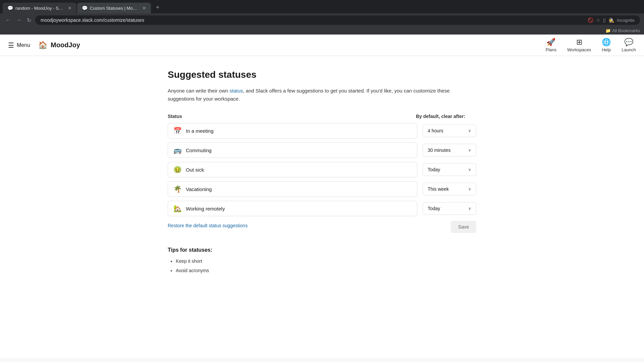 The width and height of the screenshot is (644, 362). What do you see at coordinates (439, 150) in the screenshot?
I see `commuting-clear-value: 30 minutes` at bounding box center [439, 150].